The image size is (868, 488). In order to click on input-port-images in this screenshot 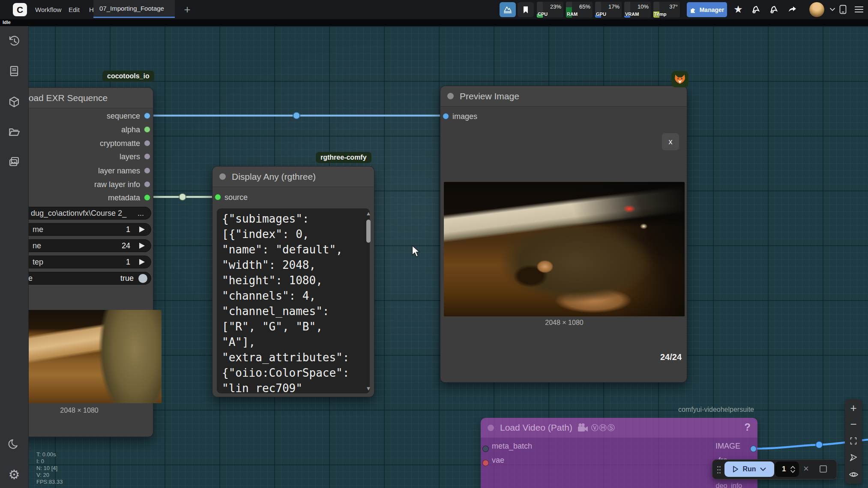, I will do `click(446, 116)`.